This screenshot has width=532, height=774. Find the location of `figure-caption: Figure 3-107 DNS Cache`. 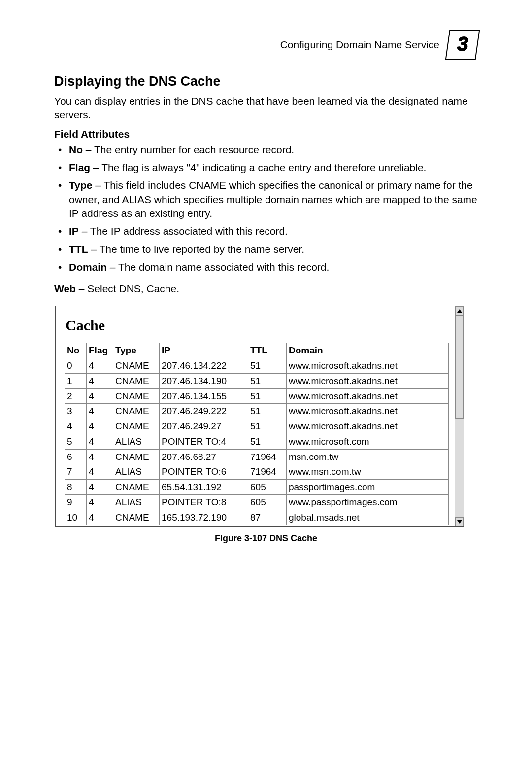

figure-caption: Figure 3-107 DNS Cache is located at coordinates (266, 538).